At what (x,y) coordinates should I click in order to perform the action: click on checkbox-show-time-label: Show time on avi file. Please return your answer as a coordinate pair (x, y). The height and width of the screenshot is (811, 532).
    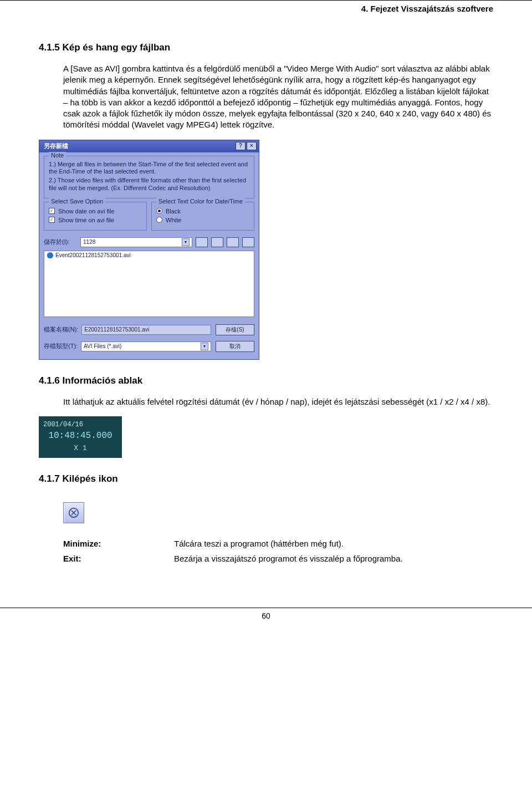
    Looking at the image, I should click on (86, 220).